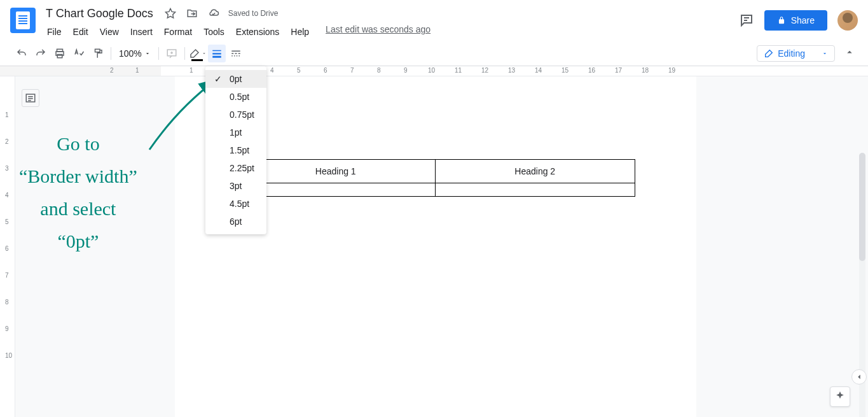  What do you see at coordinates (859, 377) in the screenshot?
I see `side-panel-toggle` at bounding box center [859, 377].